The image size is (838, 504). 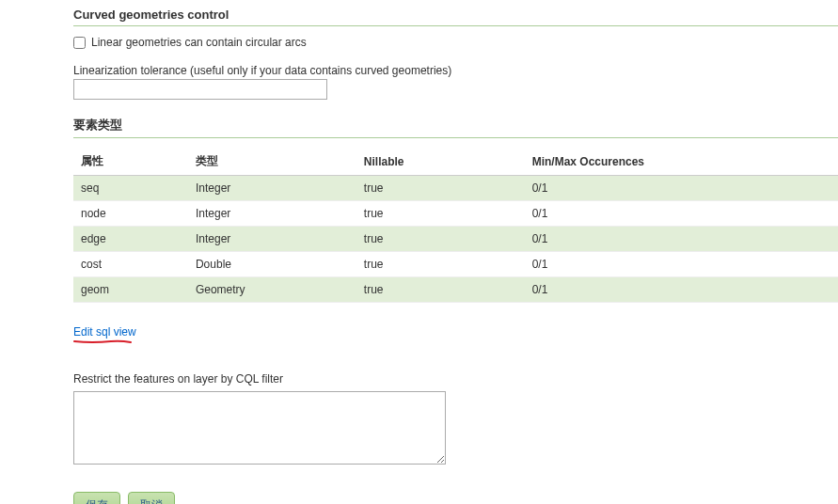 What do you see at coordinates (455, 485) in the screenshot?
I see `button-row: 保存 取消` at bounding box center [455, 485].